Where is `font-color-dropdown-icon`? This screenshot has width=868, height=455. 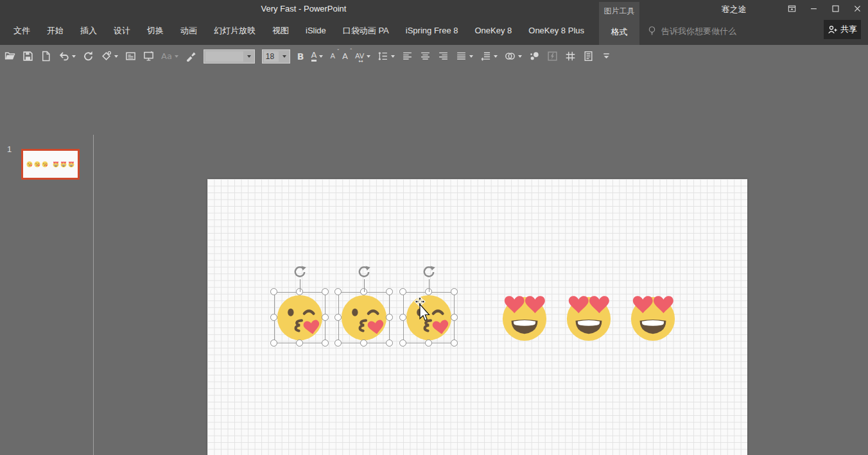 font-color-dropdown-icon is located at coordinates (321, 56).